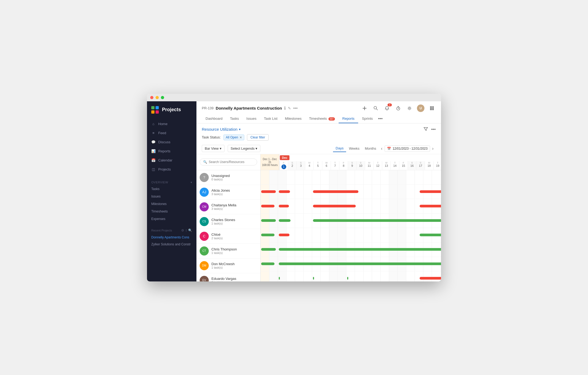 This screenshot has height=375, width=588. Describe the element at coordinates (157, 98) in the screenshot. I see `minimize-button` at that location.